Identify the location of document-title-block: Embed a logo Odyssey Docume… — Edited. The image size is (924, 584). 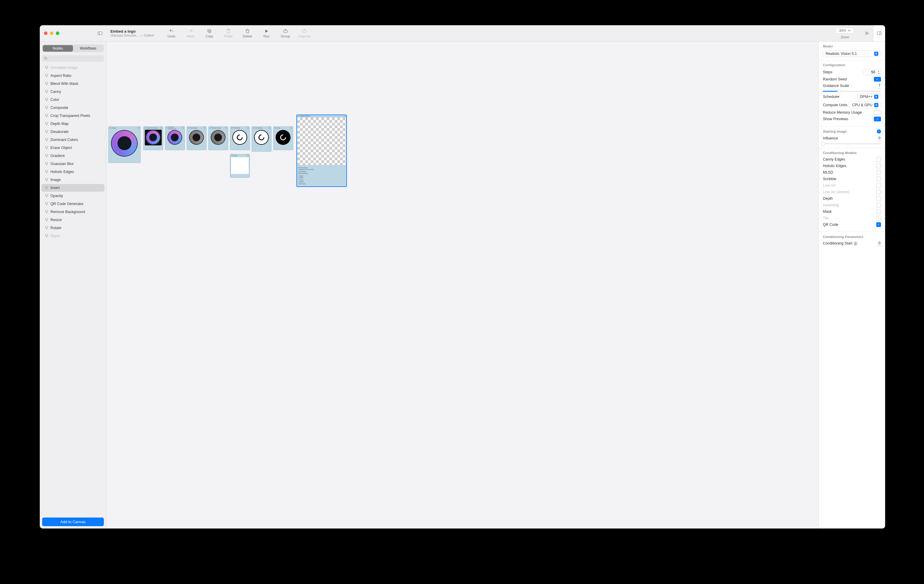
(134, 33).